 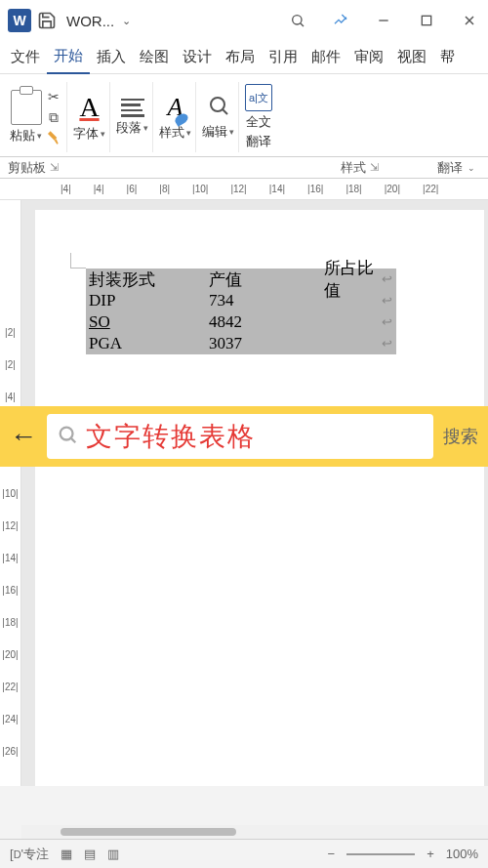 I want to click on search-edit-icon, so click(x=219, y=107).